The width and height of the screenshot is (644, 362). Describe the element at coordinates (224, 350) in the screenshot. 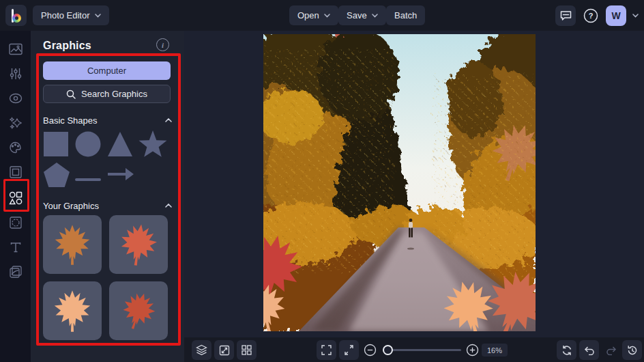

I see `resize-button` at that location.